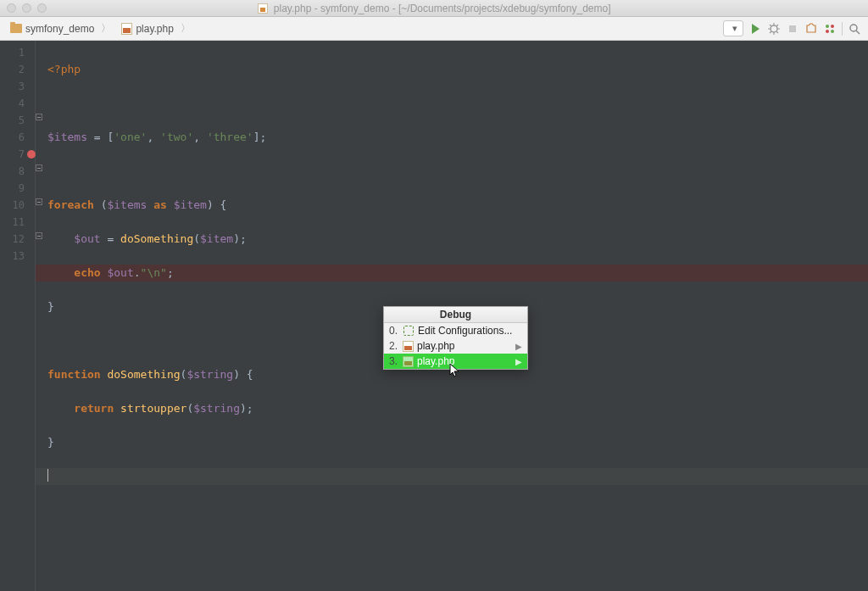 The height and width of the screenshot is (591, 868). Describe the element at coordinates (792, 29) in the screenshot. I see `toolbar: ▾` at that location.